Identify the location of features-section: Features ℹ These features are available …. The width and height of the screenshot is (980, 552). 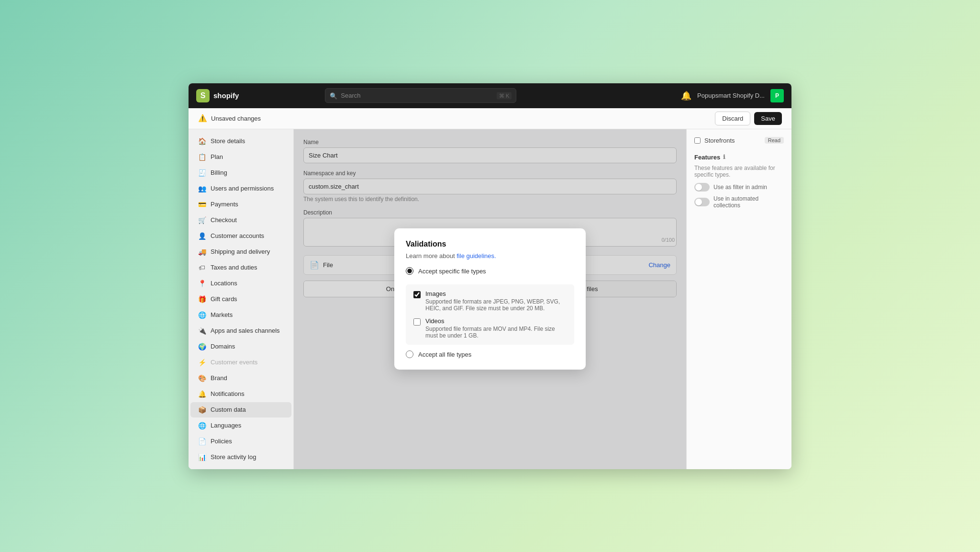
(739, 181).